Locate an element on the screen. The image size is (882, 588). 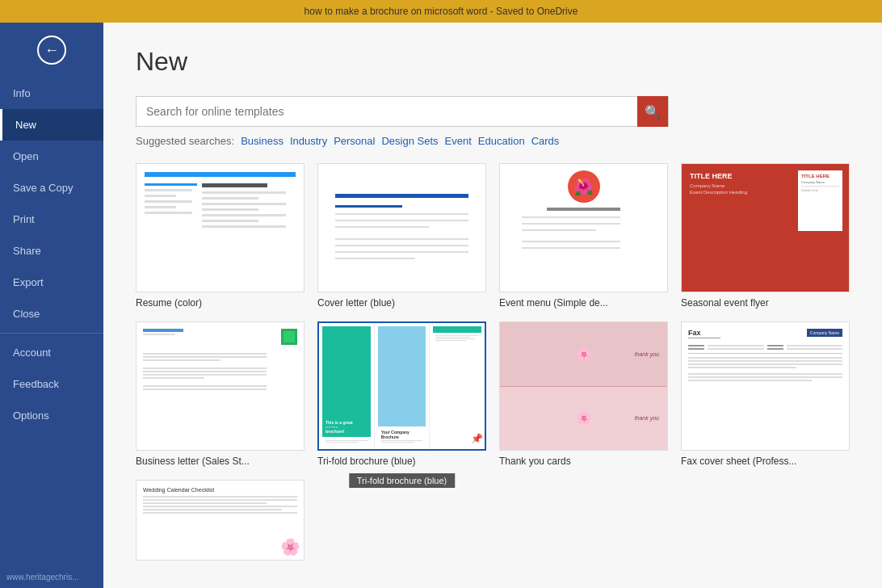
suggested-label: Suggested searches: is located at coordinates (185, 141).